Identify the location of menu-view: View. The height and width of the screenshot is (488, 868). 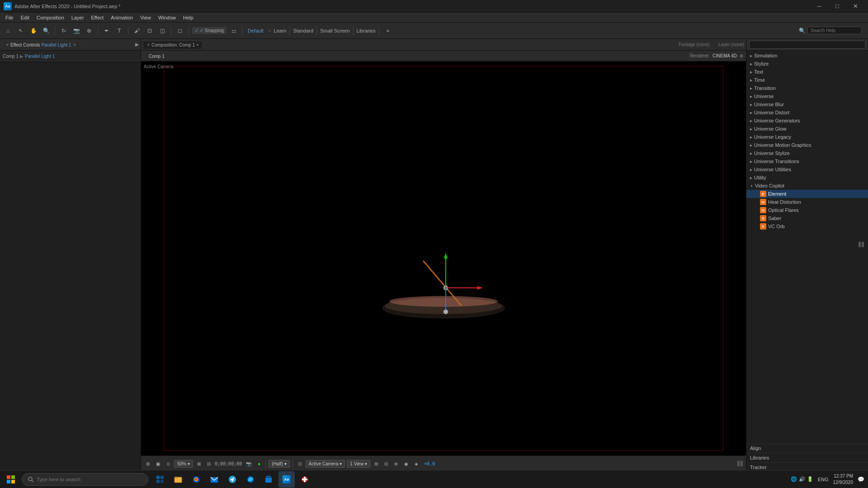
(146, 18).